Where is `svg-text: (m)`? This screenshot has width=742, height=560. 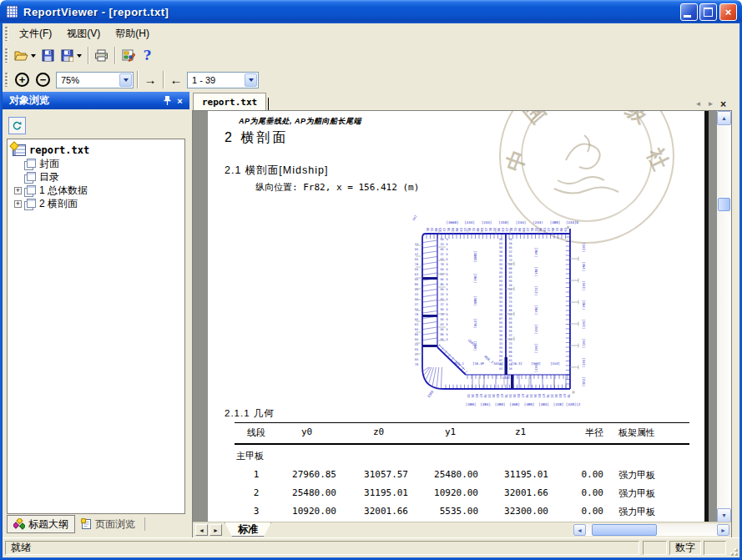
svg-text: (m) is located at coordinates (415, 219).